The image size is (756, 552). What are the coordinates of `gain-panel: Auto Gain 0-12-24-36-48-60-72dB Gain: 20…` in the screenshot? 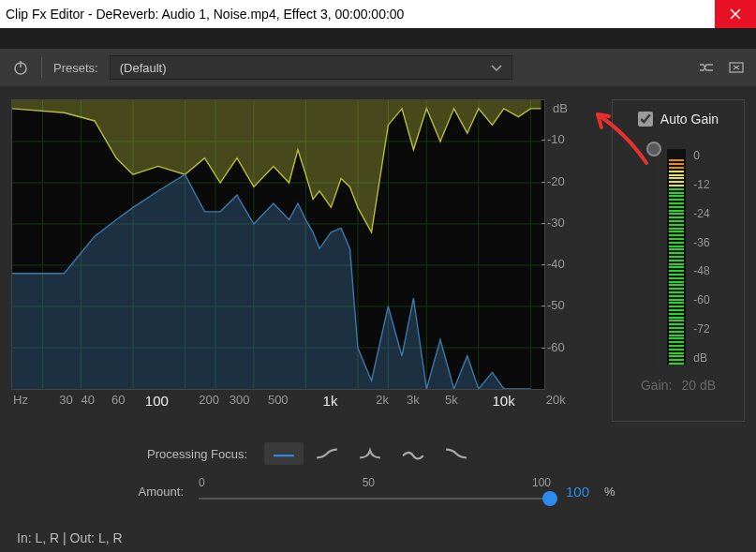 It's located at (678, 261).